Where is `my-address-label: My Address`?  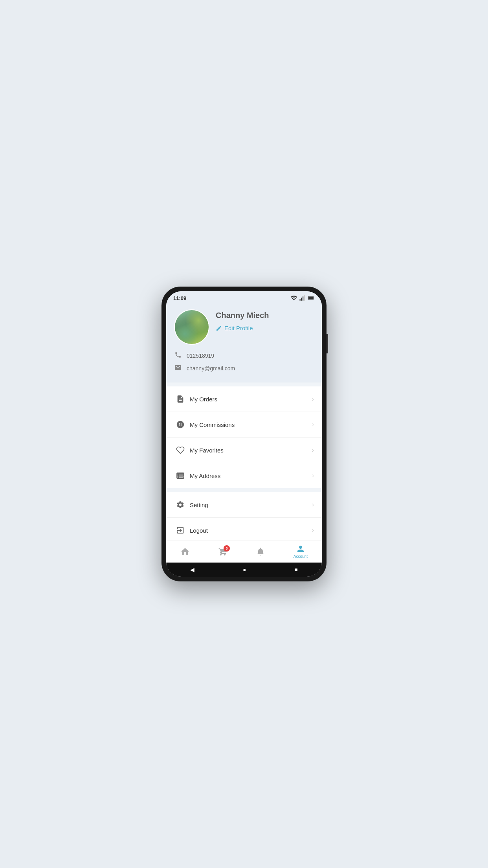 my-address-label: My Address is located at coordinates (251, 476).